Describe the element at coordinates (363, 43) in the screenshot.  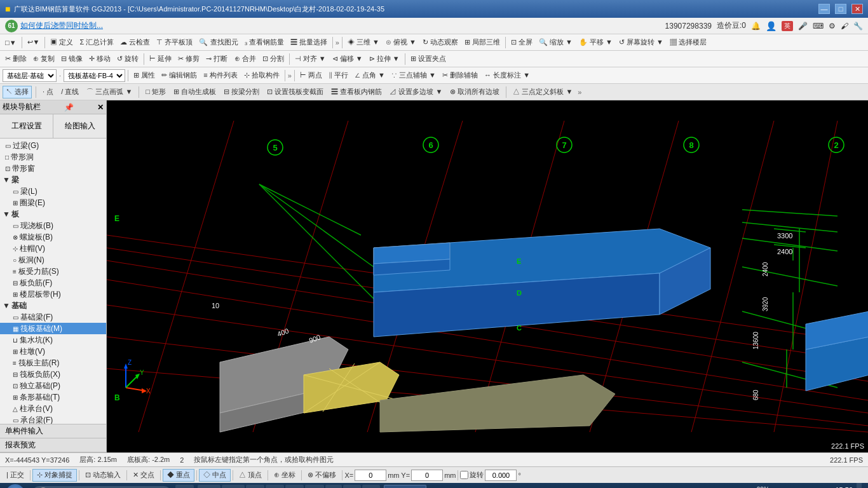
I see `3d-btn: ◈ 三维 ▼` at that location.